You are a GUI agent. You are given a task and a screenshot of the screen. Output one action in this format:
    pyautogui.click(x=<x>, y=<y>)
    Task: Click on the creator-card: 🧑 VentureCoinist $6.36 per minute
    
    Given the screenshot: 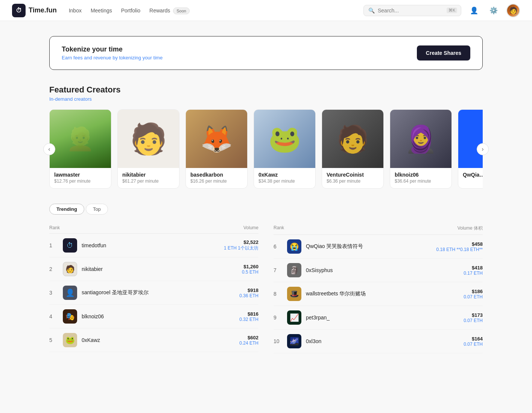 What is the action you would take?
    pyautogui.click(x=353, y=149)
    